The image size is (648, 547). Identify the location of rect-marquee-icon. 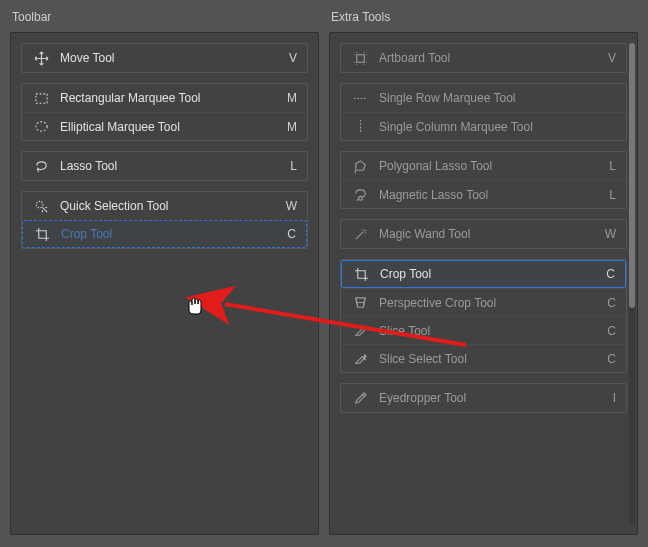
(41, 98).